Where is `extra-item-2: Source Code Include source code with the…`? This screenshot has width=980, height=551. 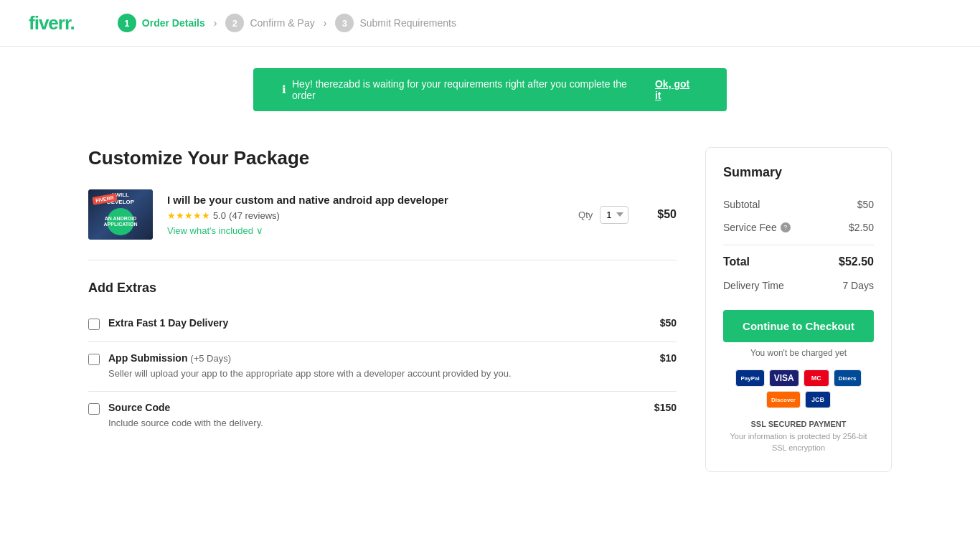 extra-item-2: Source Code Include source code with the… is located at coordinates (382, 416).